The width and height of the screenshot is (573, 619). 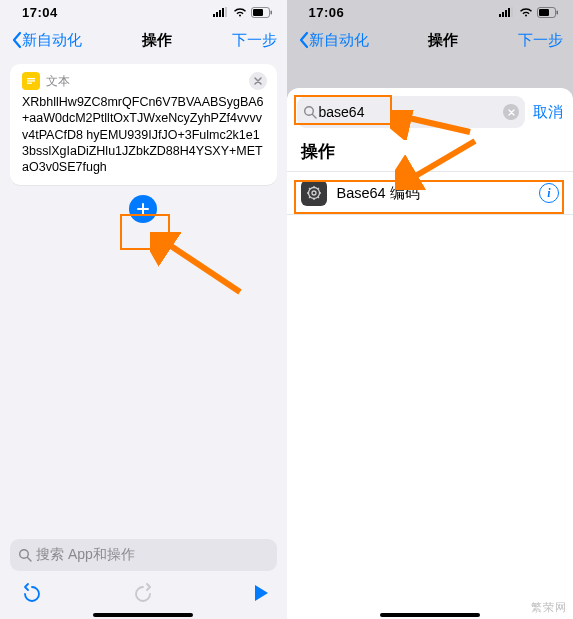 What do you see at coordinates (143, 209) in the screenshot?
I see `add-action-button` at bounding box center [143, 209].